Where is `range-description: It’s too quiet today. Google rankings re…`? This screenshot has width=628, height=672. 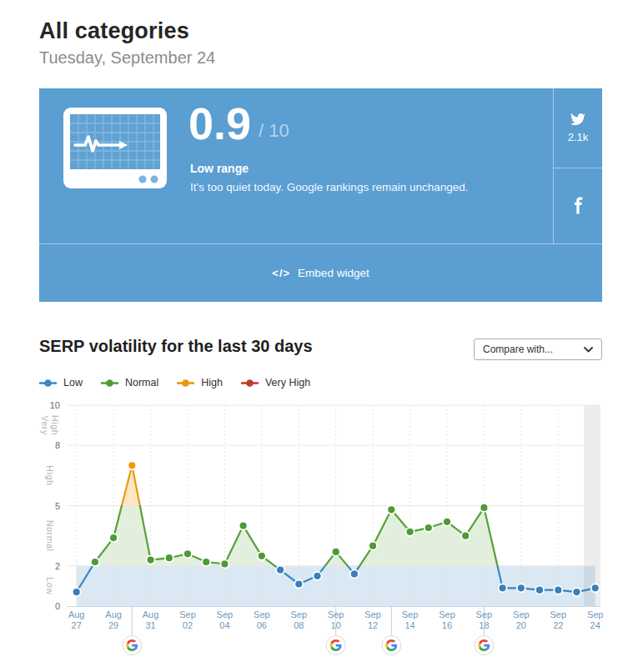 range-description: It’s too quiet today. Google rankings re… is located at coordinates (329, 187).